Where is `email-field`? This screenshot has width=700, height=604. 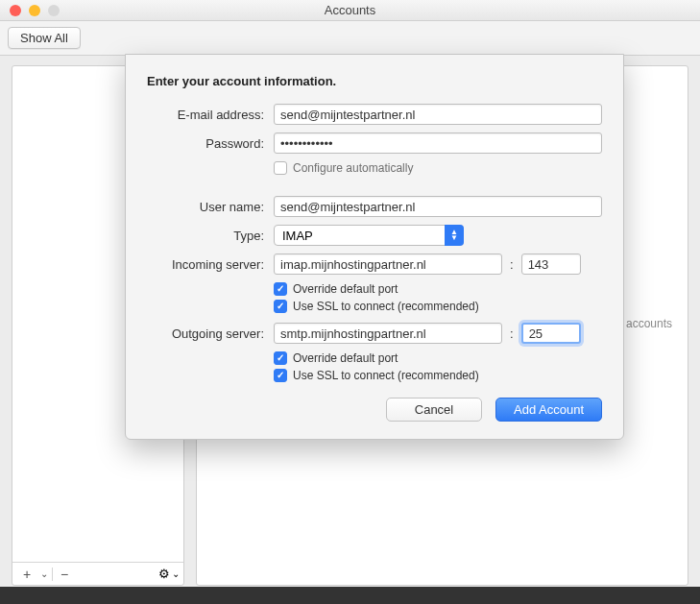 email-field is located at coordinates (438, 114).